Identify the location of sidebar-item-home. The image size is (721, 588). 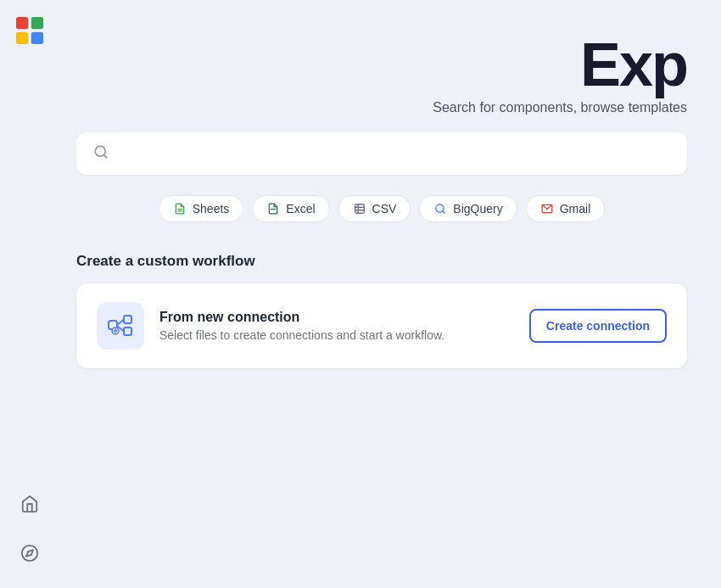
(30, 504).